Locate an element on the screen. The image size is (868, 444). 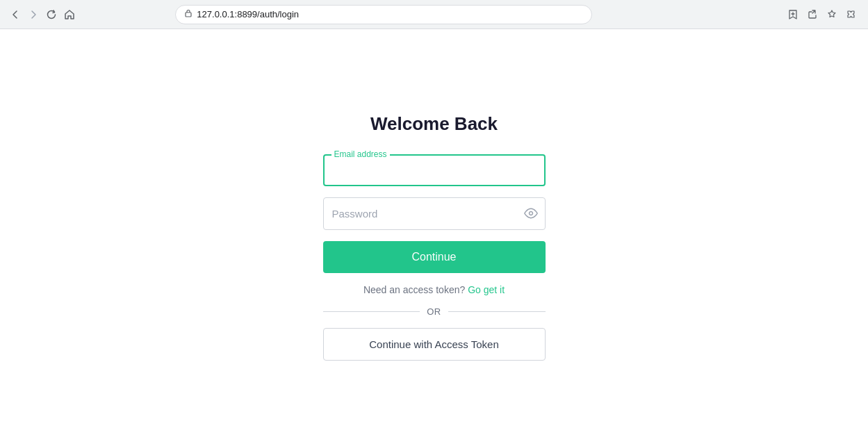
continue-button: Continue is located at coordinates (434, 257).